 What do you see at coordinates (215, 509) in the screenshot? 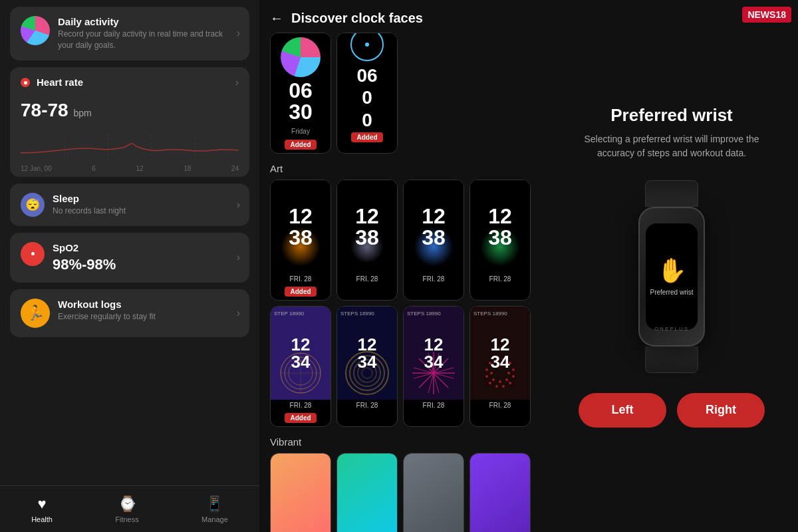
I see `nav-manage: 📱 Manage` at bounding box center [215, 509].